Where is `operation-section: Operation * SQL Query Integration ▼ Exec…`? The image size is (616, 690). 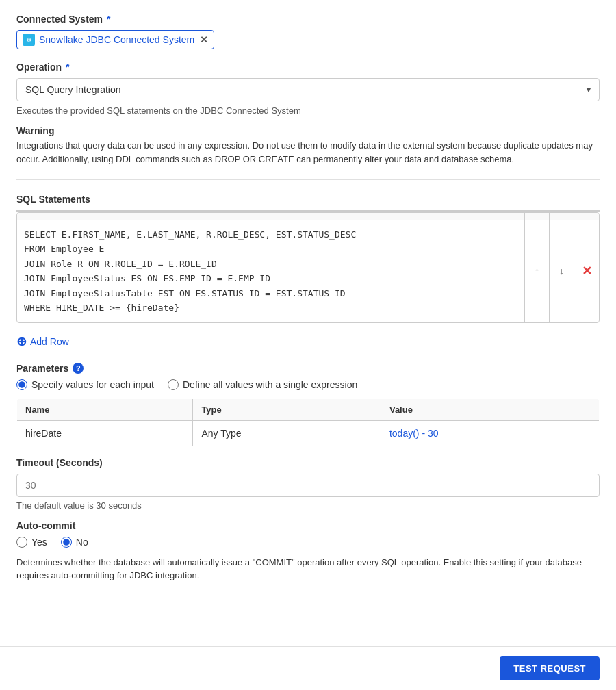
operation-section: Operation * SQL Query Integration ▼ Exec… is located at coordinates (308, 89).